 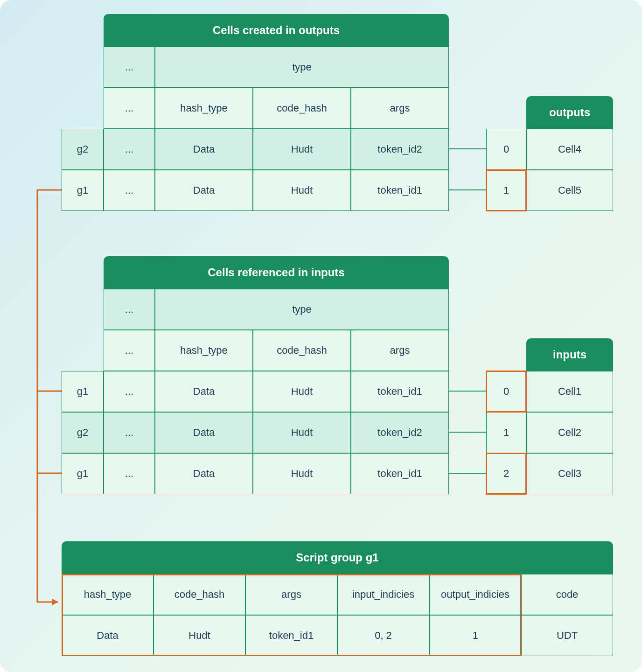 I want to click on inputs-side-r2-val: Cell3, so click(x=570, y=474).